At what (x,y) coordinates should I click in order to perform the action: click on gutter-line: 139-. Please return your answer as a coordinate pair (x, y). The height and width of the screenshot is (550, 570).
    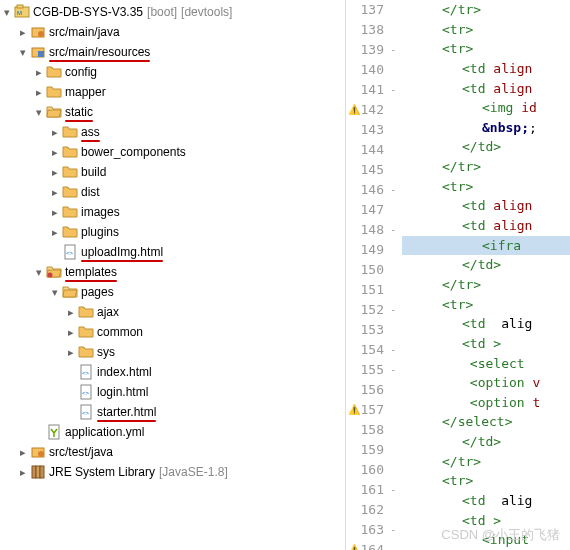
    Looking at the image, I should click on (371, 50).